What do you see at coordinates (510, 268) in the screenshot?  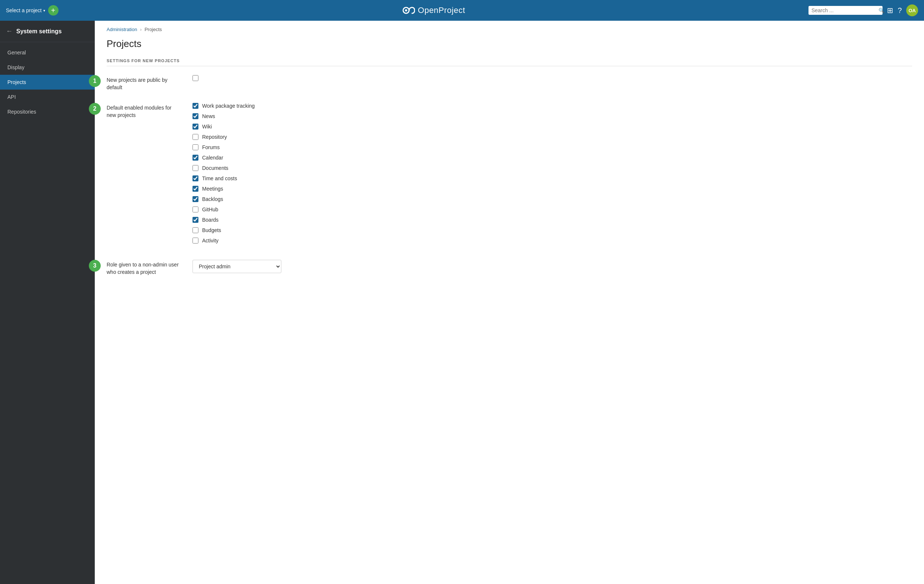 I see `role-row: 3 Role given to a non-admin user who cre…` at bounding box center [510, 268].